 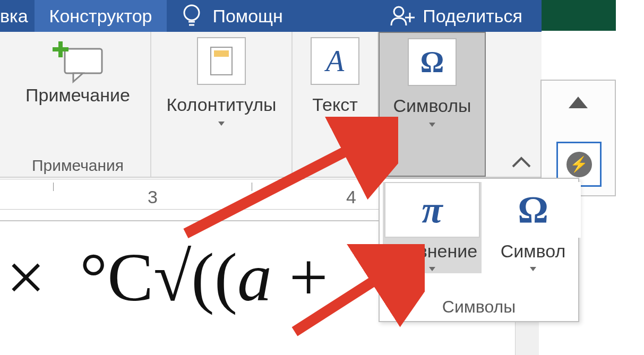 What do you see at coordinates (336, 104) in the screenshot?
I see `ribbon-group-text: A Текст` at bounding box center [336, 104].